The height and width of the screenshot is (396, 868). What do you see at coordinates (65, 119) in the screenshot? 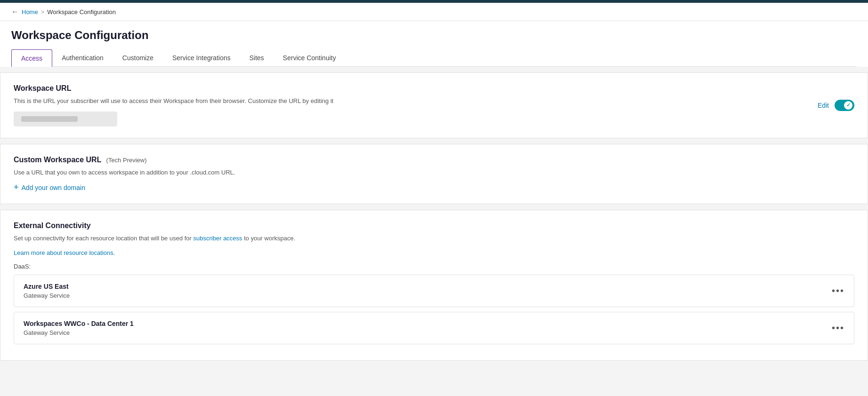
I see `workspace-url-input` at bounding box center [65, 119].